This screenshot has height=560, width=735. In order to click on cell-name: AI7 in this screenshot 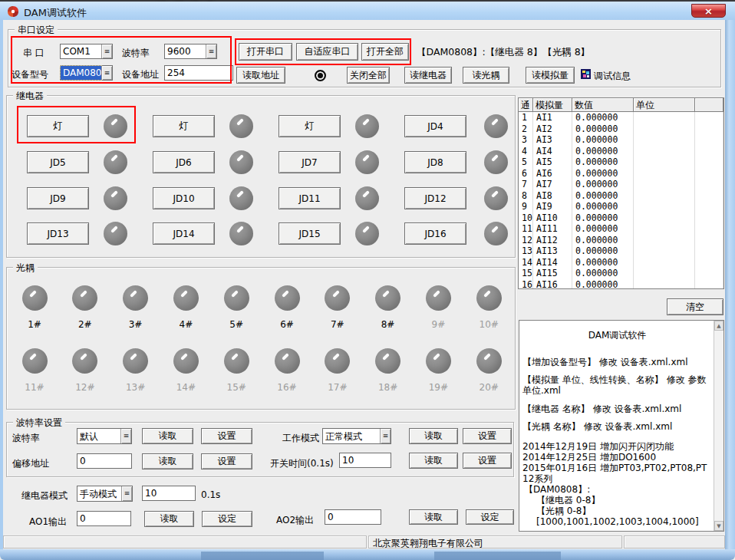, I will do `click(552, 184)`.